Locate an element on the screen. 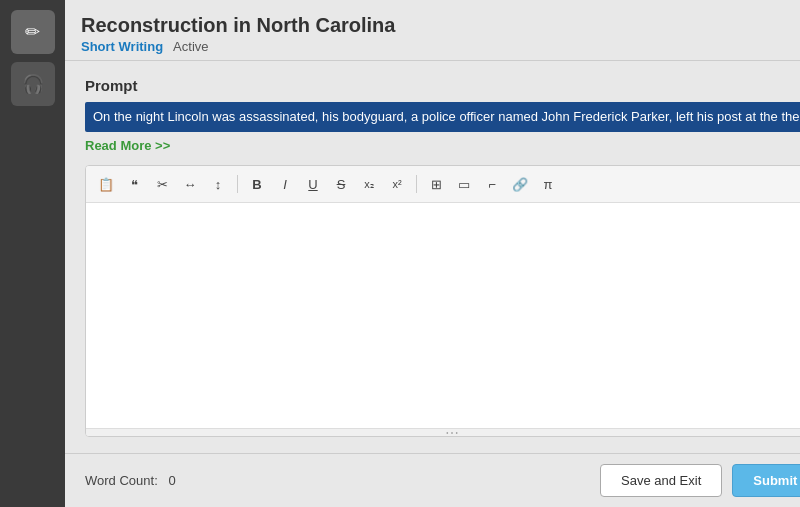  prompt-label: Prompt is located at coordinates (442, 86).